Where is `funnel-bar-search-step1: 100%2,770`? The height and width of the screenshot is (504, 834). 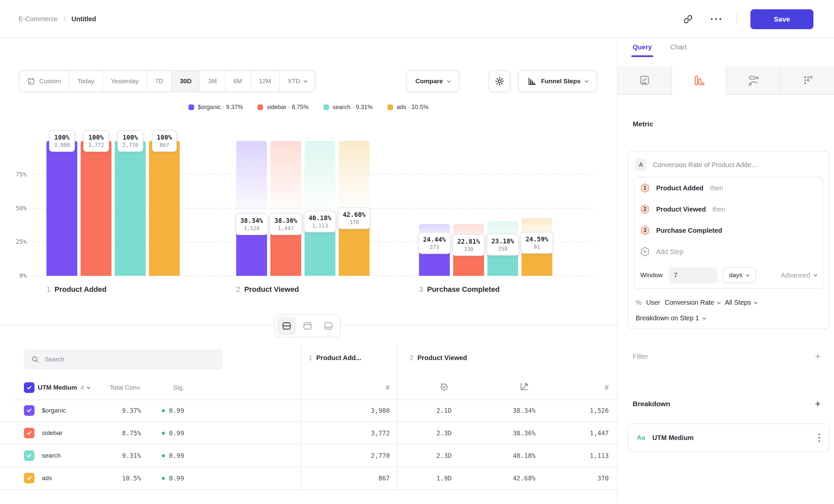 funnel-bar-search-step1: 100%2,770 is located at coordinates (130, 208).